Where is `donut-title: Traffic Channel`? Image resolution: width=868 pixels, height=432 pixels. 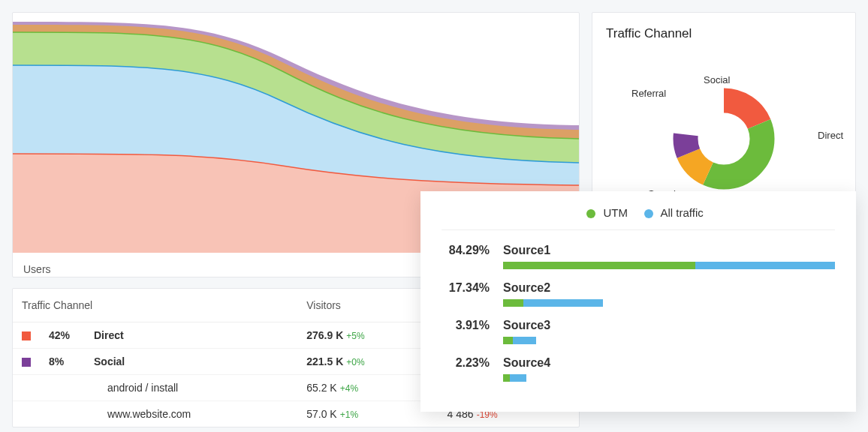
donut-title: Traffic Channel is located at coordinates (724, 34).